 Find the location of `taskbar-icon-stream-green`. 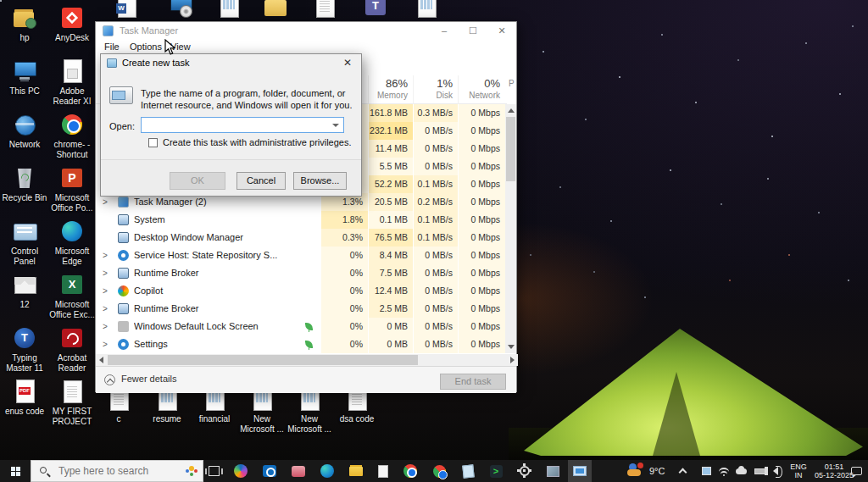

taskbar-icon-stream-green is located at coordinates (496, 471).